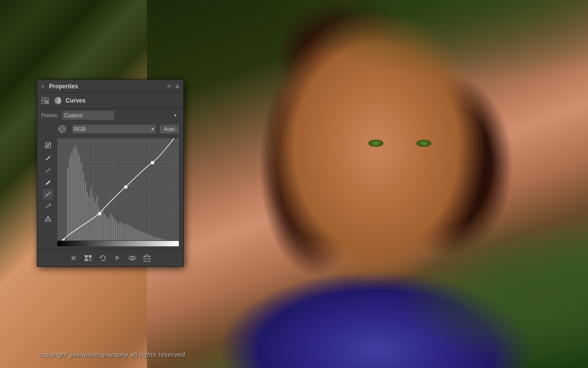 The image size is (588, 368). What do you see at coordinates (169, 86) in the screenshot?
I see `expand-button: ≫` at bounding box center [169, 86].